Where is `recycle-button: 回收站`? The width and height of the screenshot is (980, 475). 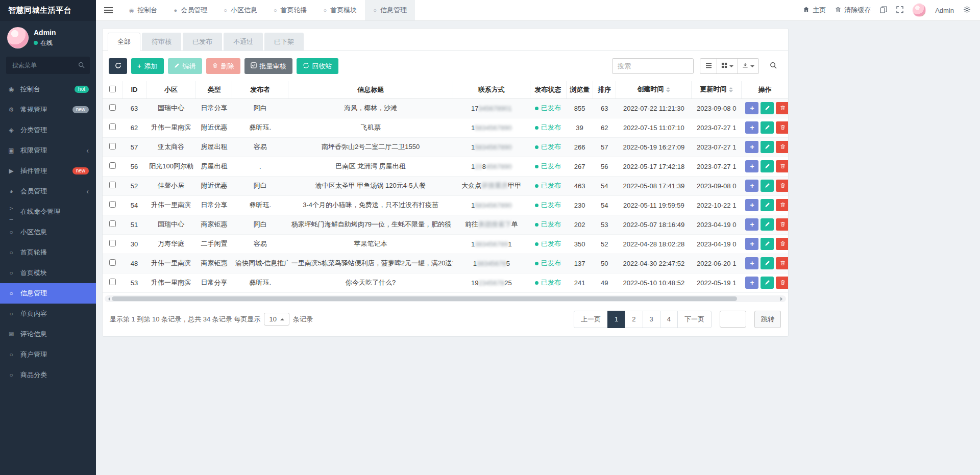
recycle-button: 回收站 is located at coordinates (317, 66).